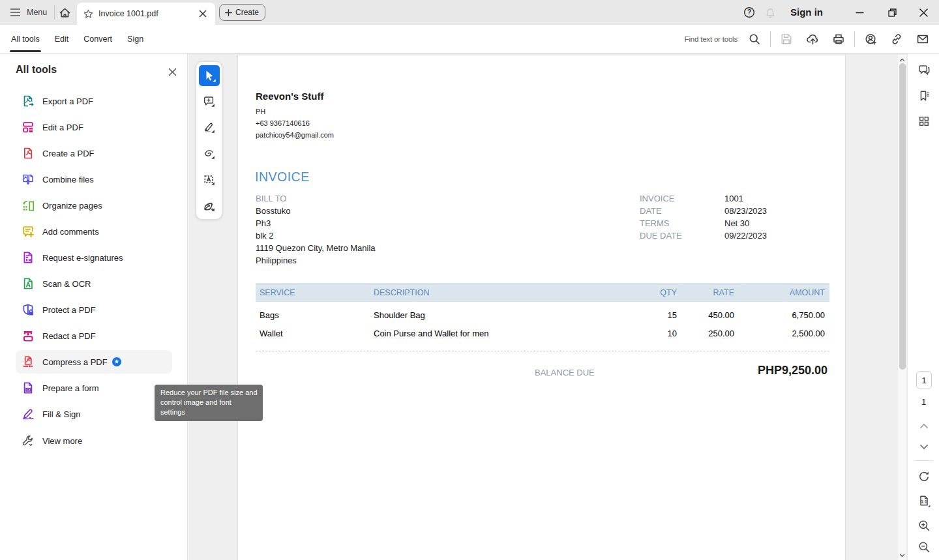  What do you see at coordinates (924, 547) in the screenshot?
I see `zoom-out-icon` at bounding box center [924, 547].